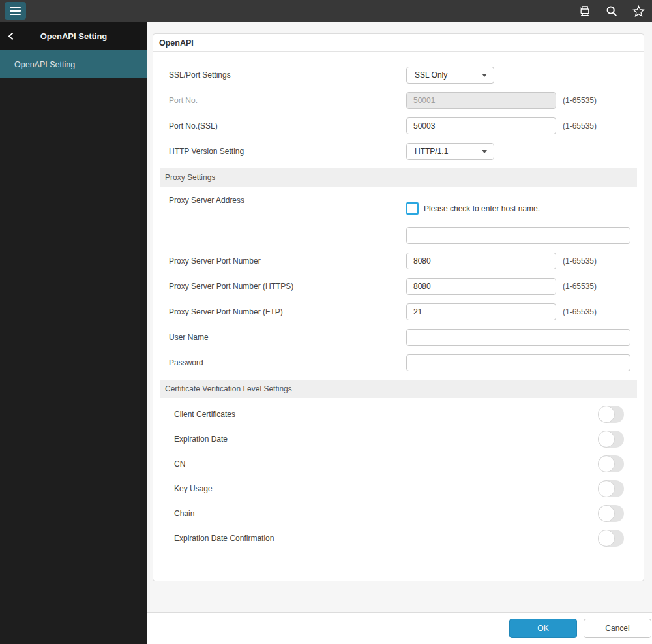 The height and width of the screenshot is (644, 652). Describe the element at coordinates (398, 100) in the screenshot. I see `port-no-row: Port No. (1-65535)` at that location.